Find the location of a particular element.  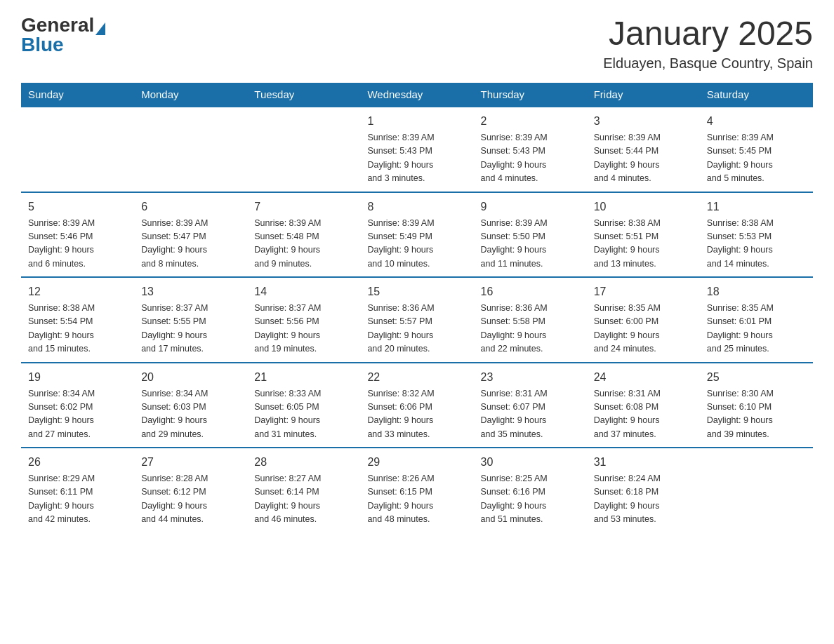

day-info: Sunrise: 8:39 AM Sunset: 5:47 PM Dayligh… is located at coordinates (191, 244).